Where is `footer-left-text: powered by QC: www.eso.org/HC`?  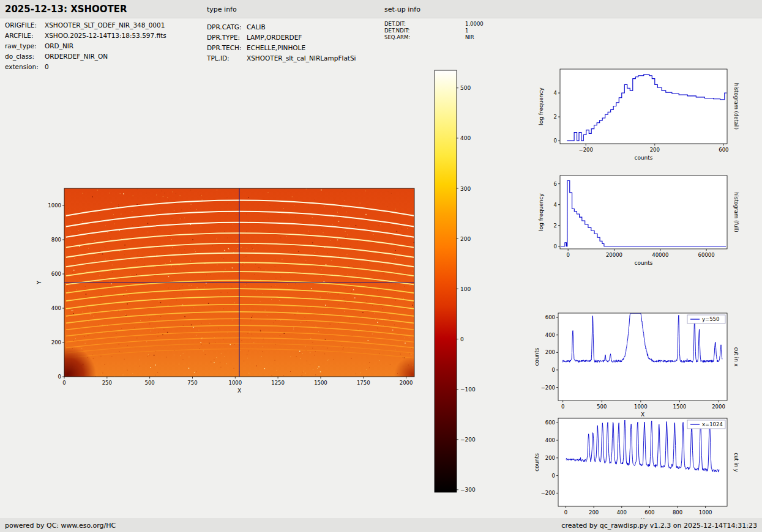
footer-left-text: powered by QC: www.eso.org/HC is located at coordinates (60, 526).